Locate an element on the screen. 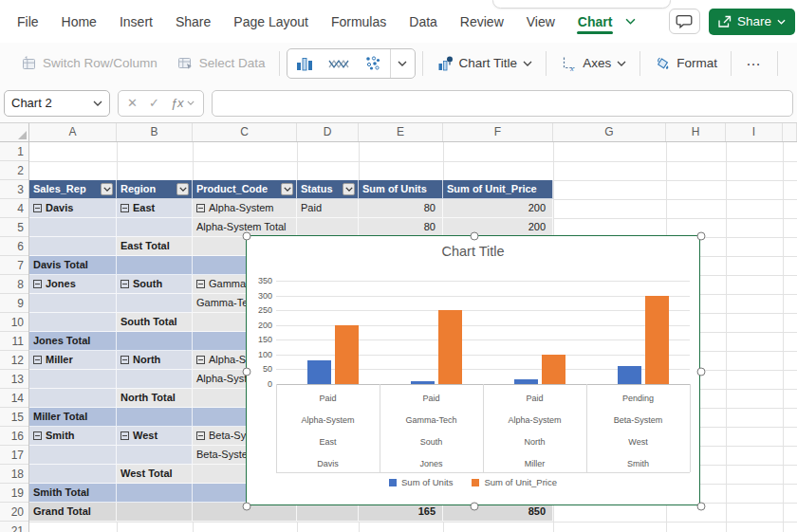 This screenshot has height=532, width=797. select-data-button: Select Data is located at coordinates (221, 64).